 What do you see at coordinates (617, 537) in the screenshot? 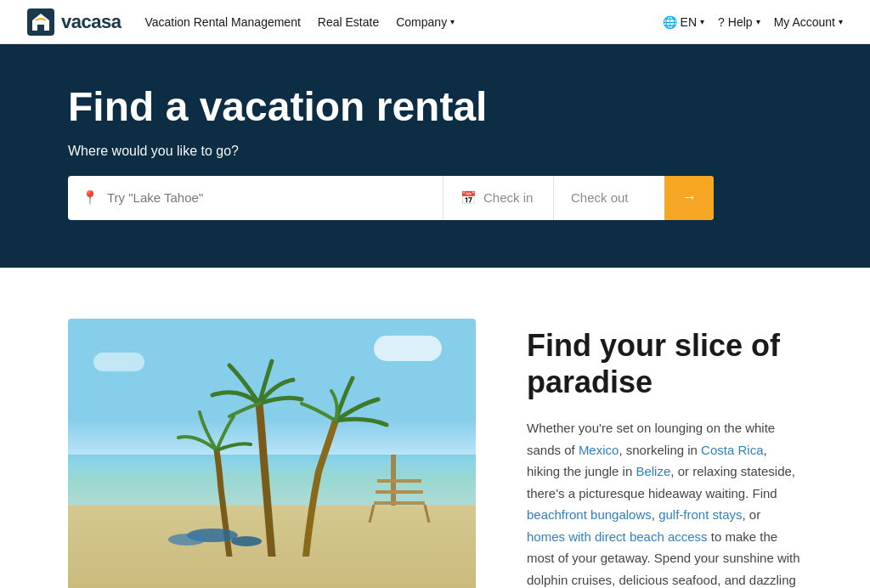
I see `direct-beach-link: homes with direct beach access` at bounding box center [617, 537].